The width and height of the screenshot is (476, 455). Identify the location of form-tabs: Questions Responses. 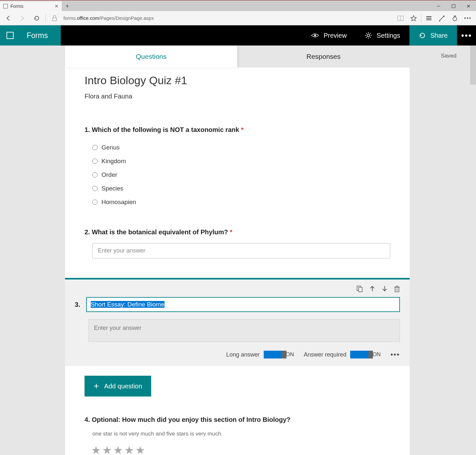
(237, 57).